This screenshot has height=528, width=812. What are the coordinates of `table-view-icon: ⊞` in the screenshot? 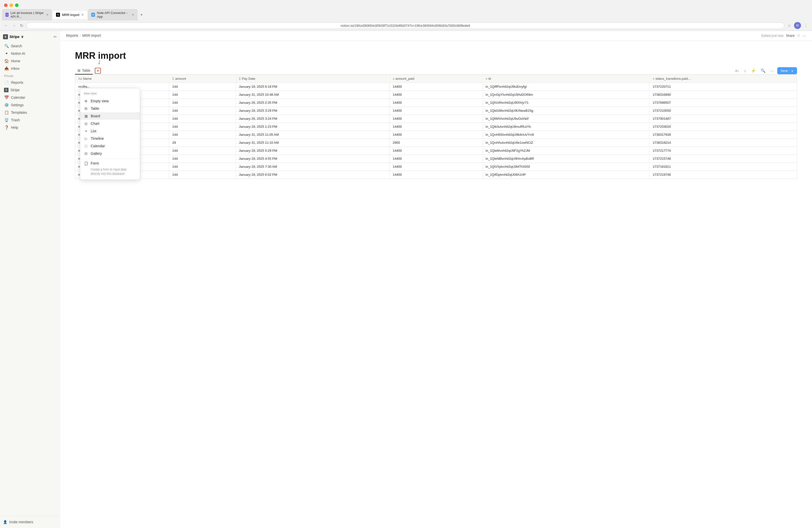 It's located at (79, 71).